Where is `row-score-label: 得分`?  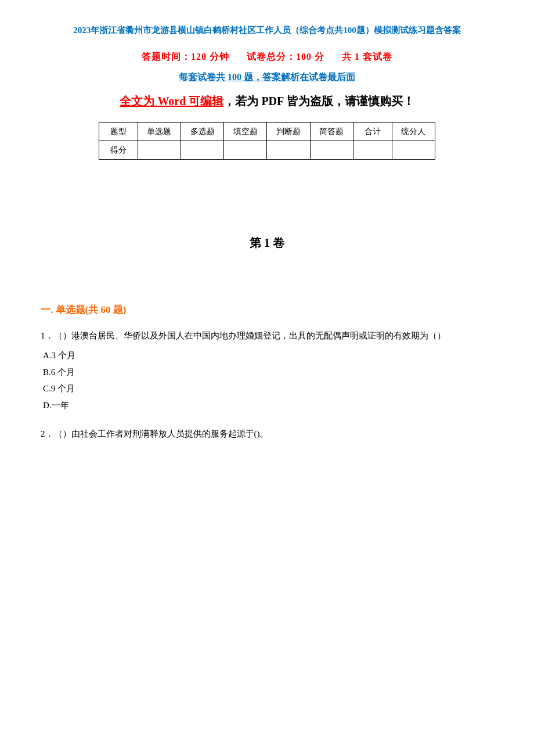 row-score-label: 得分 is located at coordinates (118, 150).